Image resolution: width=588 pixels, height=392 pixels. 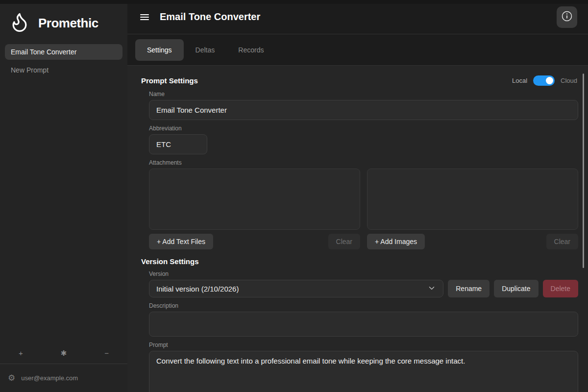 What do you see at coordinates (107, 353) in the screenshot?
I see `minus-icon: −` at bounding box center [107, 353].